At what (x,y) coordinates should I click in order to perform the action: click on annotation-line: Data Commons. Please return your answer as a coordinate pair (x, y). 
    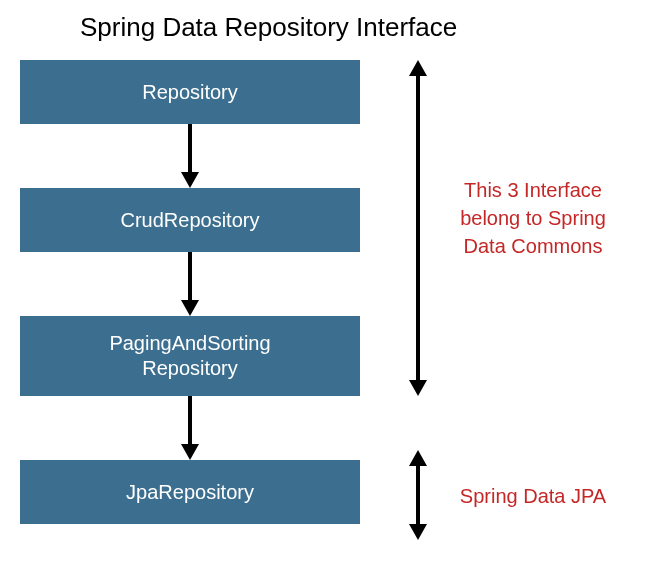
    Looking at the image, I should click on (534, 246).